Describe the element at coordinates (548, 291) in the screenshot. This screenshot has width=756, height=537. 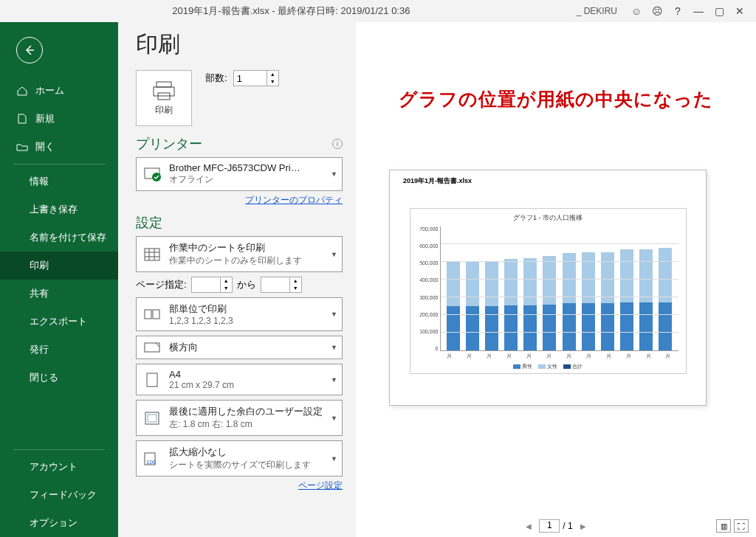
I see `embedded-chart: グラフ1 - 市の人口推移 700,000600,000500,000400,0…` at that location.